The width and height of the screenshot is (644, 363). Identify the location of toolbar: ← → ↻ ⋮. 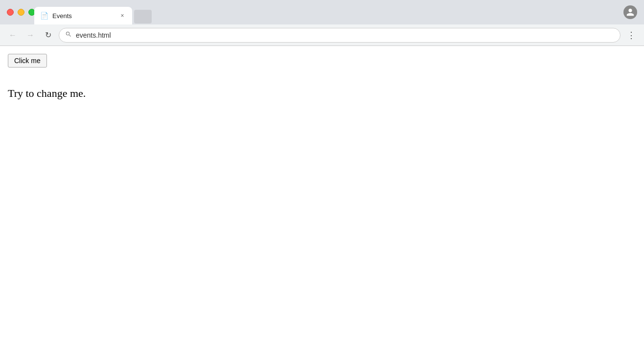
(322, 35).